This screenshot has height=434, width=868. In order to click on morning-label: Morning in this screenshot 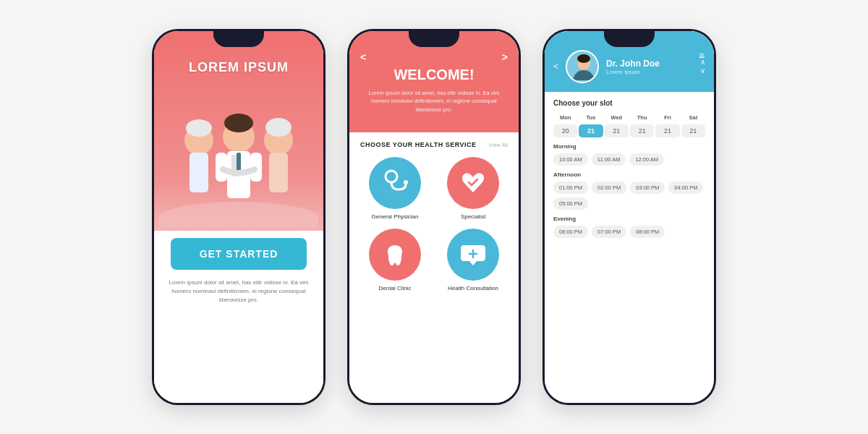, I will do `click(629, 146)`.